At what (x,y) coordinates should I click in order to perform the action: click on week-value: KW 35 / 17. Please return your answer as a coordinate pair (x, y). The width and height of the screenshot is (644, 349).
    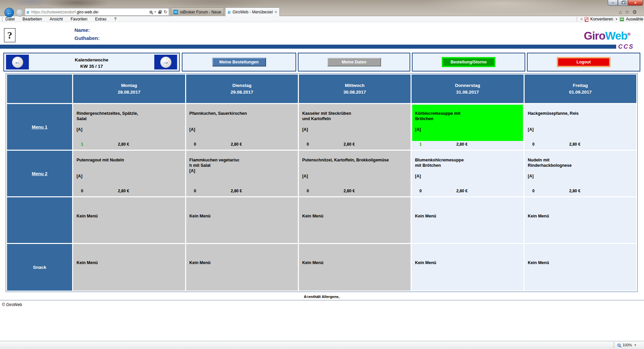
    Looking at the image, I should click on (92, 66).